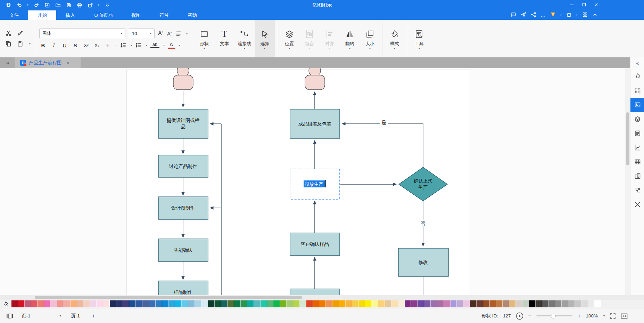 The width and height of the screenshot is (644, 323). Describe the element at coordinates (553, 316) in the screenshot. I see `zoom-slider-thumb` at that location.